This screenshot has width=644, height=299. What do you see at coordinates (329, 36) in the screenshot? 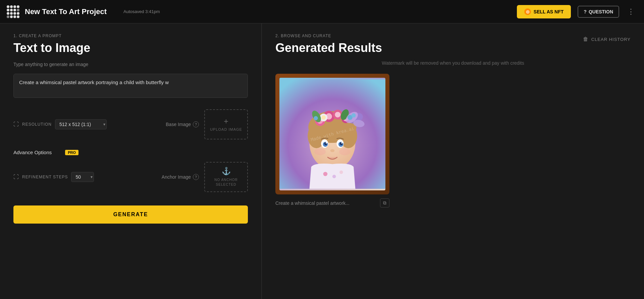
I see `step-label-right: 2. BROWSE AND CURATE` at bounding box center [329, 36].